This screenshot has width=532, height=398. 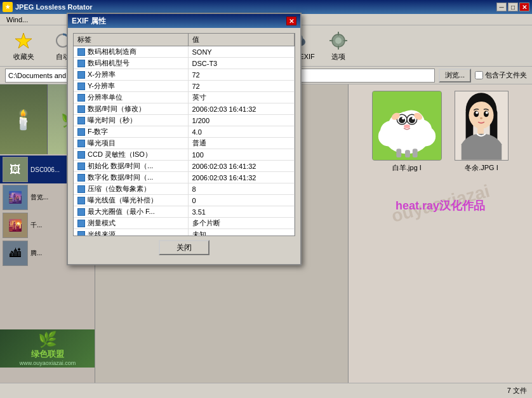 I want to click on table-row: X-分辨率 72, so click(x=184, y=75).